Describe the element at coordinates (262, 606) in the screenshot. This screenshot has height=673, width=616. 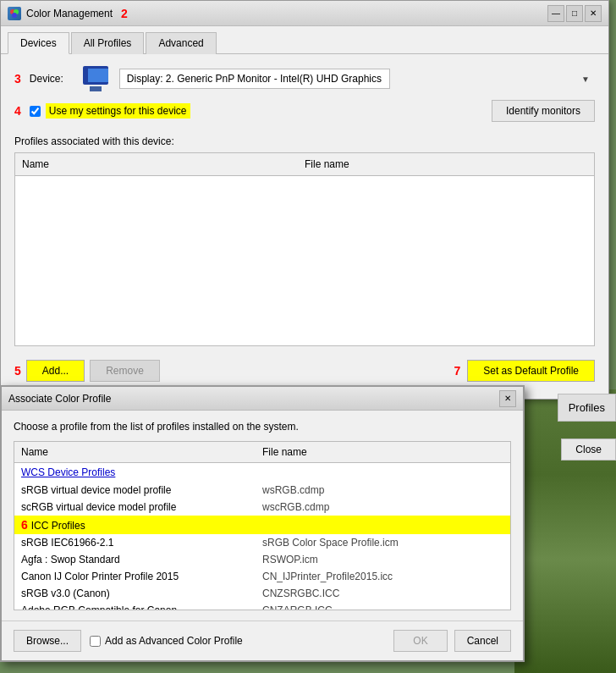
I see `list-item: Adobe RGB Compatible for Canon CNZARGB.I…` at that location.